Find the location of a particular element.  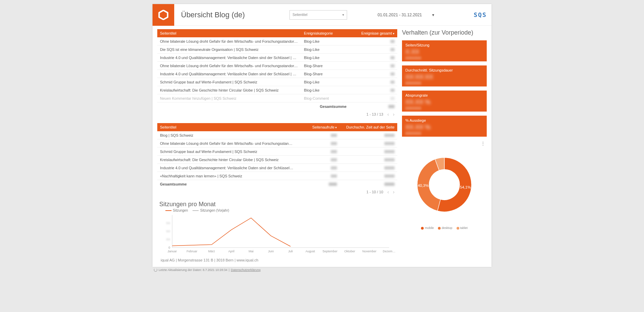

card-label: Absprungrate is located at coordinates (444, 95).